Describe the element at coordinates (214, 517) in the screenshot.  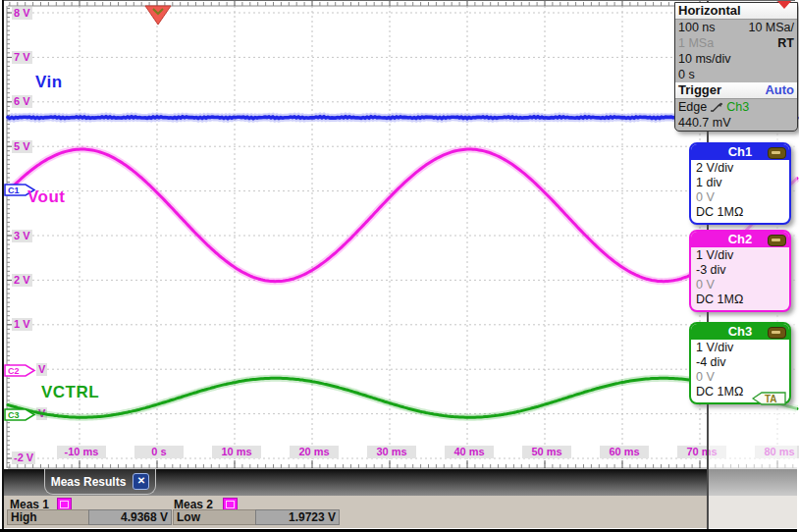
I see `meas2-stat: Low` at that location.